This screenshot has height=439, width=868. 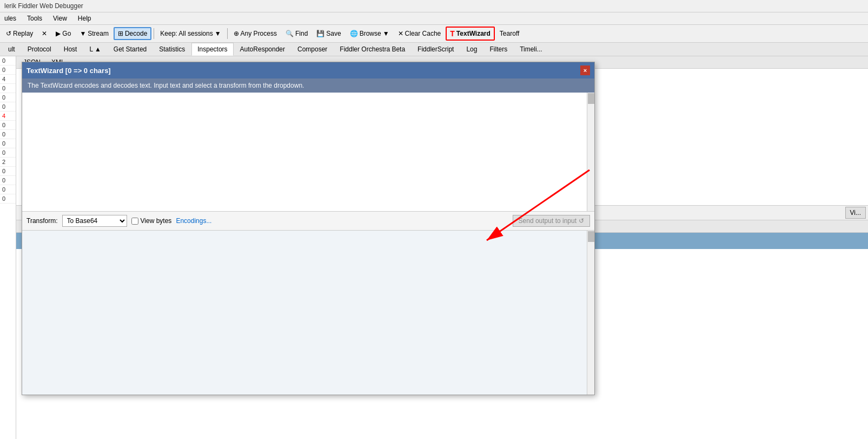 I want to click on any-process-icon: ⊕, so click(x=236, y=34).